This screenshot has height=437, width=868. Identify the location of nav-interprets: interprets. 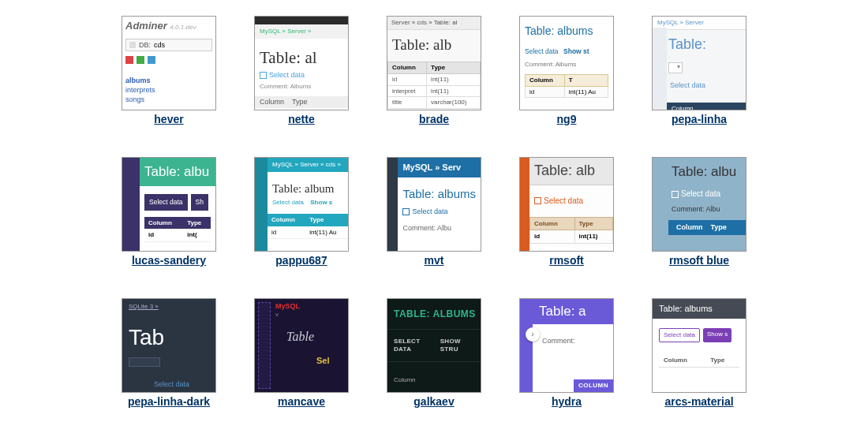
(169, 90).